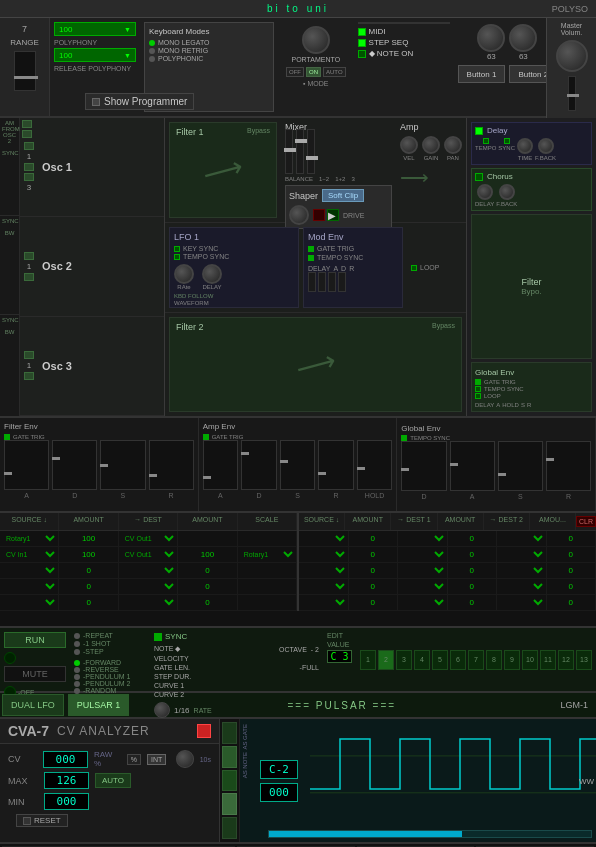  Describe the element at coordinates (316, 84) in the screenshot. I see `mode-btn: ▪ MODE` at that location.